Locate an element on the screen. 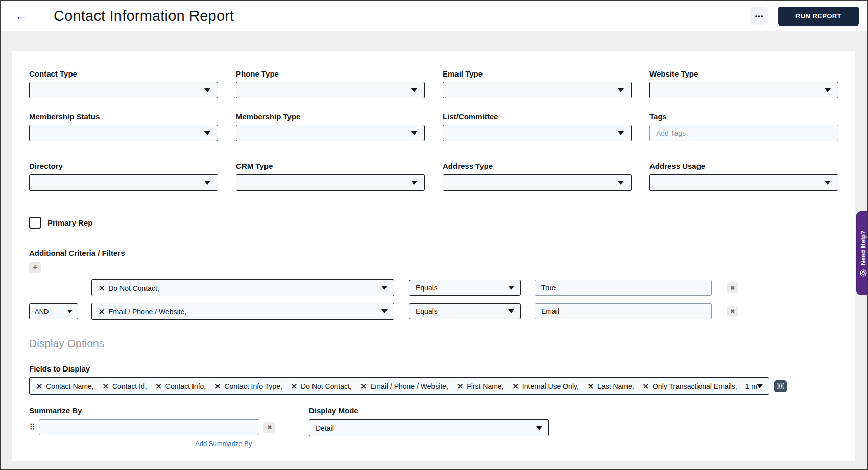 The image size is (868, 470). contact-type-select is located at coordinates (124, 90).